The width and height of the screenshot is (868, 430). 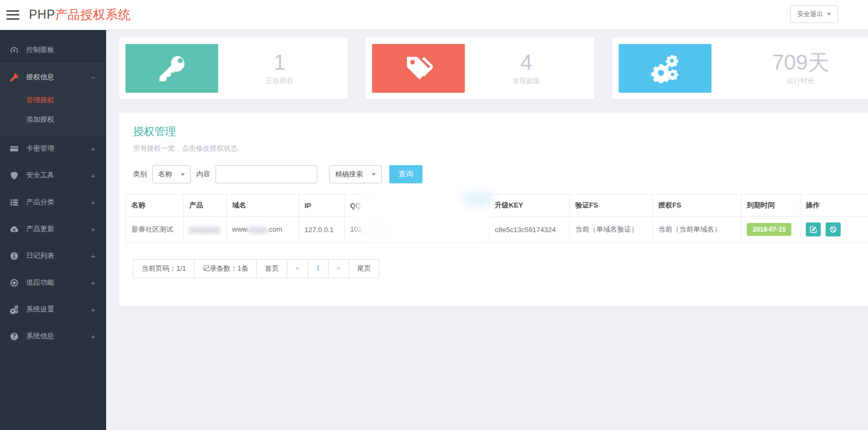 What do you see at coordinates (40, 77) in the screenshot?
I see `sidebar-item-label: 授权信息` at bounding box center [40, 77].